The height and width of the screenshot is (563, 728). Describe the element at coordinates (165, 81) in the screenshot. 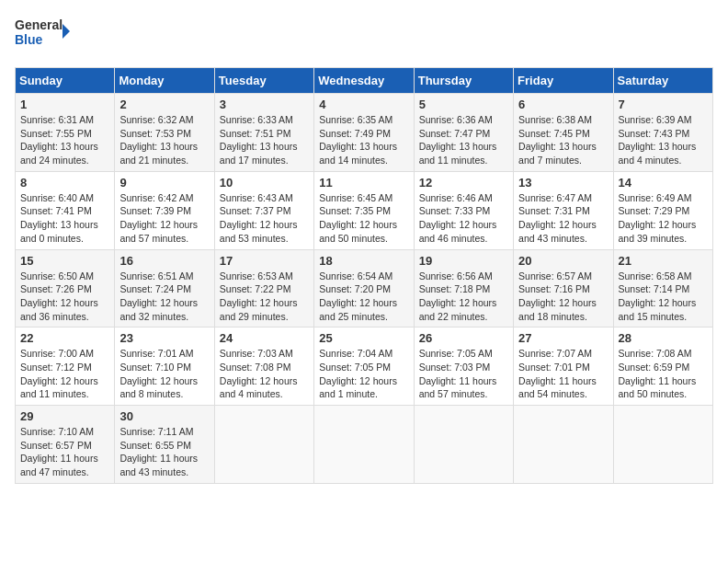

I see `day-header-monday: Monday` at that location.